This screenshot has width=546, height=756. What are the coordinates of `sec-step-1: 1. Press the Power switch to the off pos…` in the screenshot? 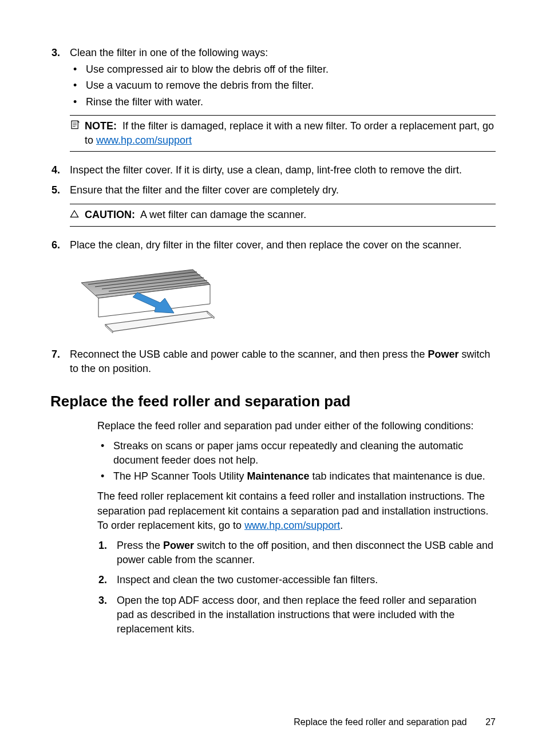 It's located at (296, 553).